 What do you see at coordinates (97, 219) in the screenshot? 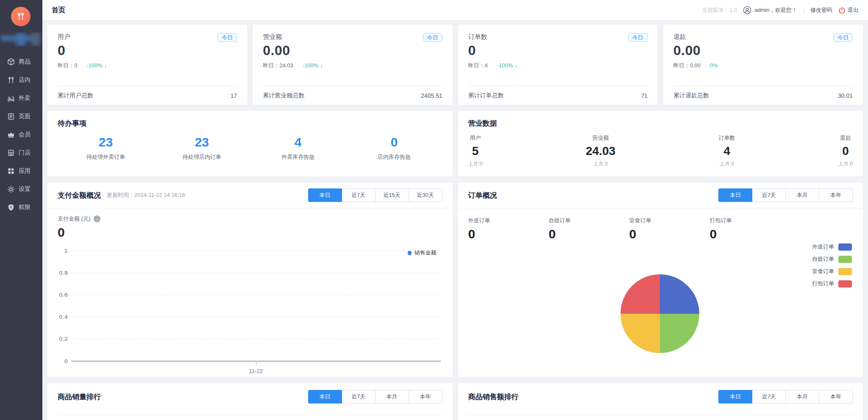
I see `info-icon: i` at bounding box center [97, 219].